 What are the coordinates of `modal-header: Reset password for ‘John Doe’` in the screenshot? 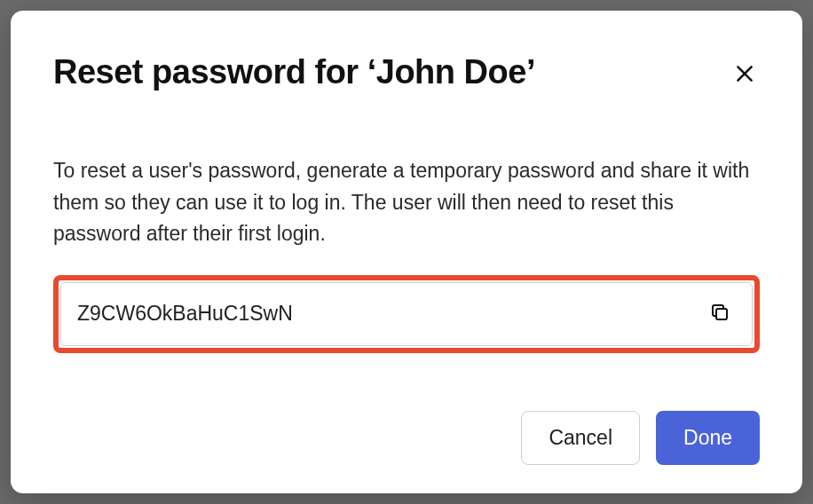 It's located at (406, 73).